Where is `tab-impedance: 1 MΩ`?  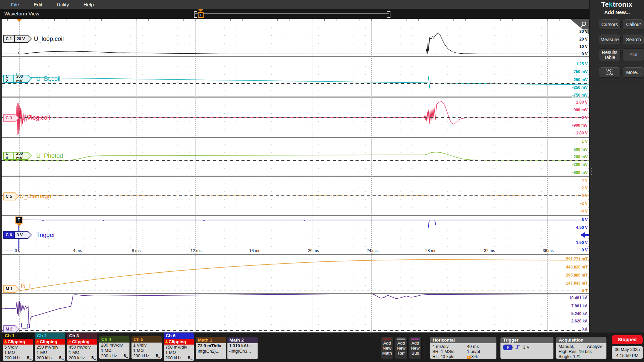
tab-impedance: 1 MΩ is located at coordinates (147, 351).